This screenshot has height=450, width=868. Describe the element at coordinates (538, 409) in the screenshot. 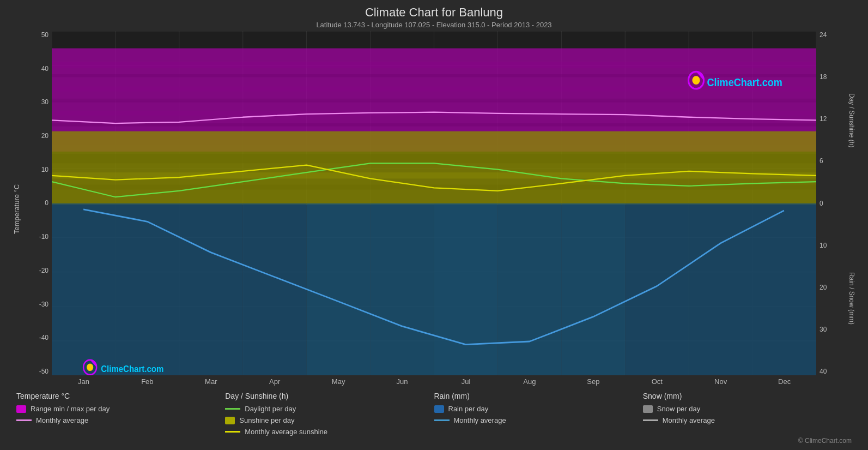

I see `legend-item-rain-swatch: Rain per day` at that location.